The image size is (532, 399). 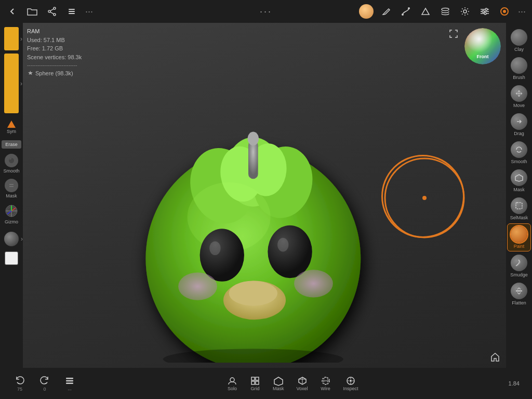 What do you see at coordinates (519, 294) in the screenshot?
I see `flatten-tool-button: Flatten` at bounding box center [519, 294].